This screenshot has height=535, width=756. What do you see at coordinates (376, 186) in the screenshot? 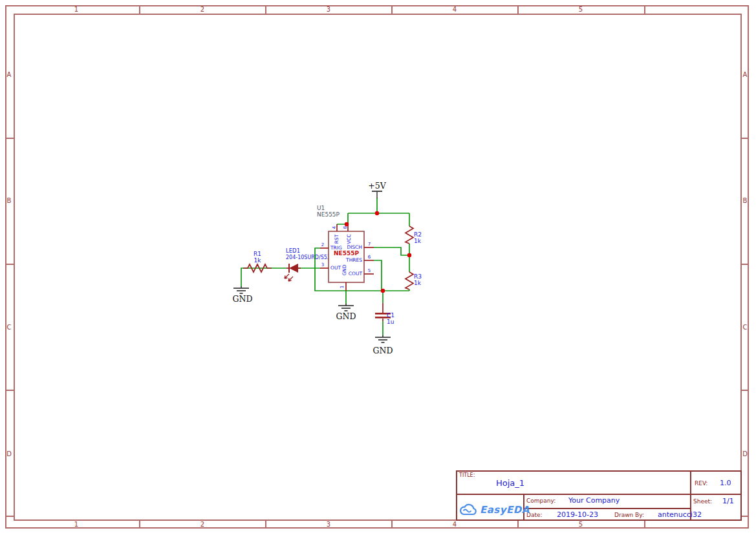
I see `power-net-label: +5V` at bounding box center [376, 186].